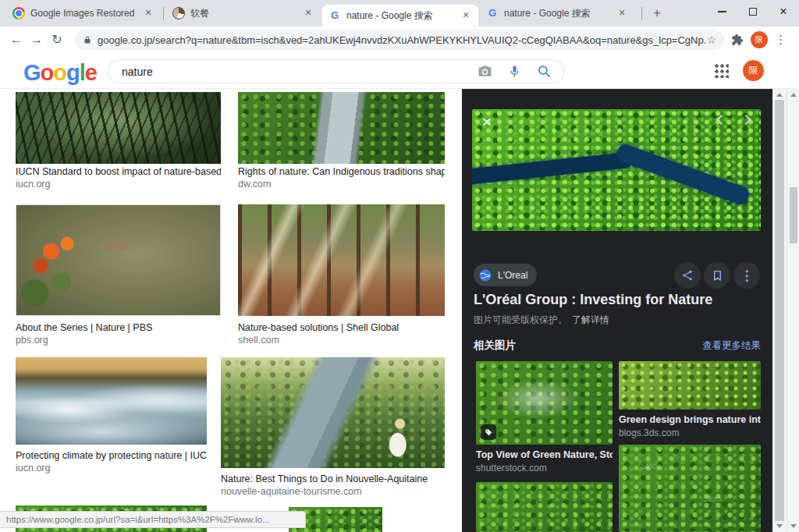 Image resolution: width=799 pixels, height=532 pixels. Describe the element at coordinates (690, 385) in the screenshot. I see `related-image-3ds-moss` at that location.